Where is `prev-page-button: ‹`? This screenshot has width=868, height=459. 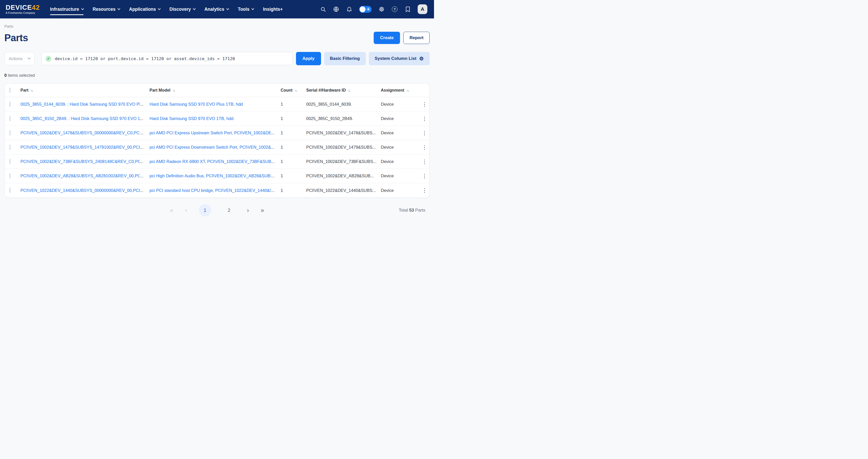
prev-page-button: ‹ is located at coordinates (186, 210).